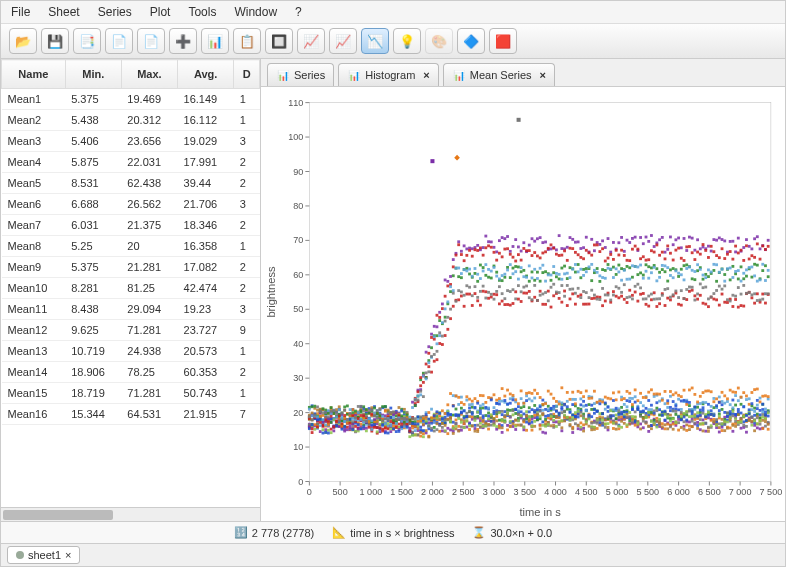 The height and width of the screenshot is (567, 786). What do you see at coordinates (247, 41) in the screenshot?
I see `copy-series-icon: 📋` at bounding box center [247, 41].